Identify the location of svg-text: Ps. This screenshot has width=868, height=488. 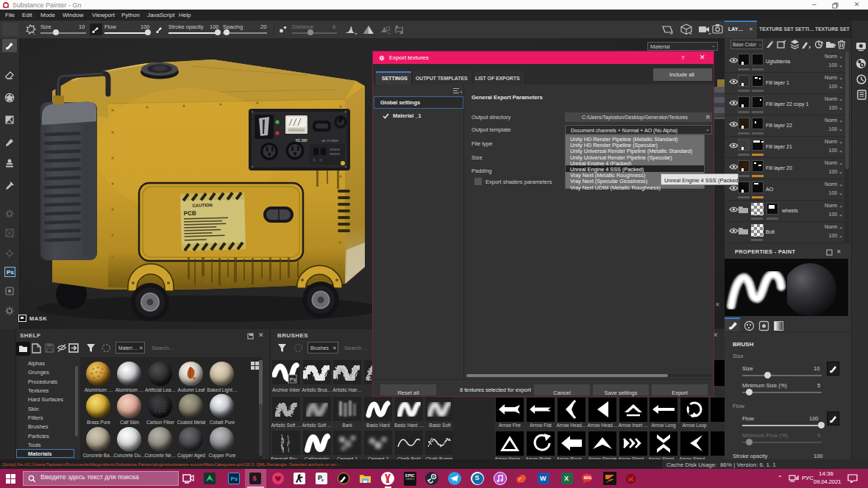
(293, 379).